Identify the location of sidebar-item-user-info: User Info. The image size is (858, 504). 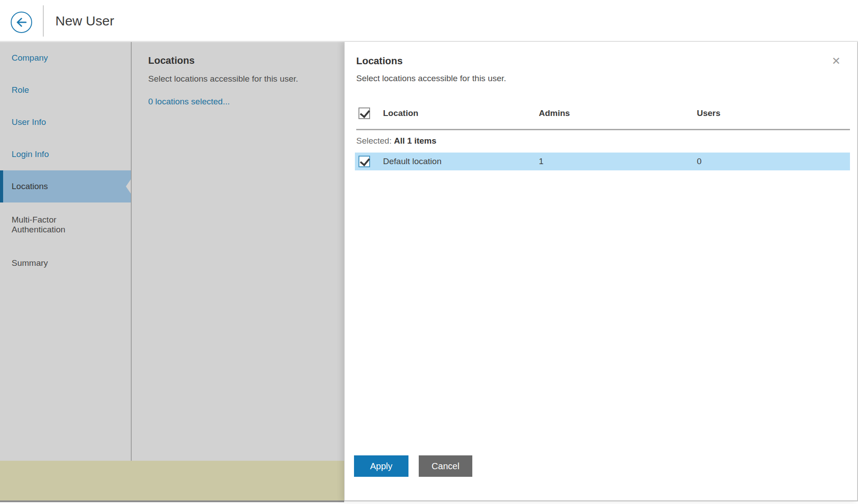
(65, 122).